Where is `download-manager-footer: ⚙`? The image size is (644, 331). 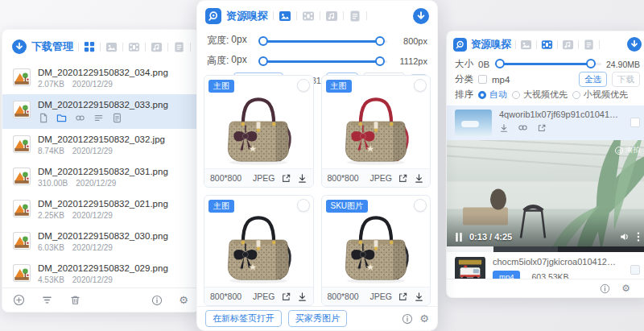 download-manager-footer: ⚙ is located at coordinates (101, 300).